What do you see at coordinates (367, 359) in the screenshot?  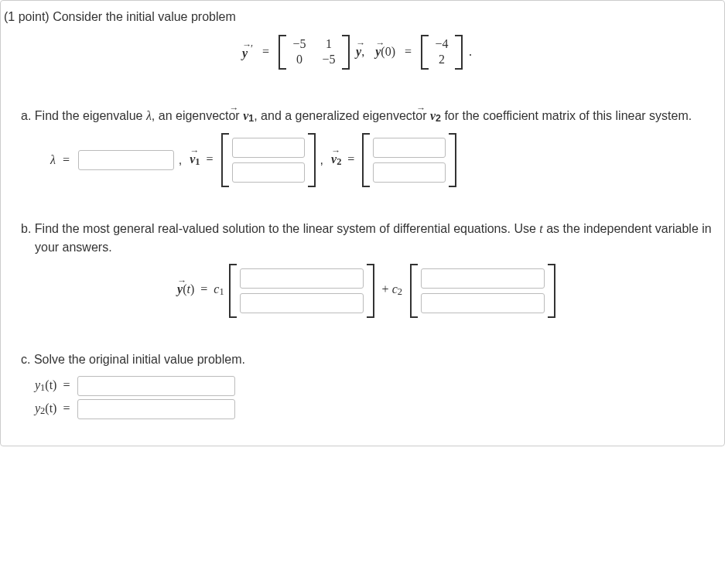 I see `part-c-text: c. Solve the original initial value prob…` at bounding box center [367, 359].